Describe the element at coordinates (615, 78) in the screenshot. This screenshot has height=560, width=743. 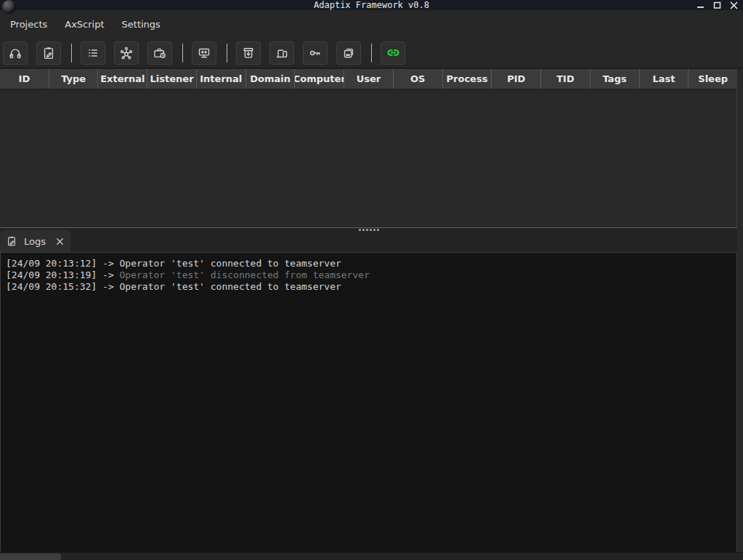
I see `column-header: Tags` at that location.